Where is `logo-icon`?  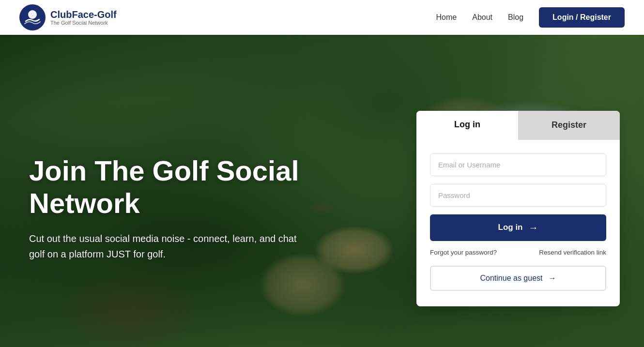 logo-icon is located at coordinates (32, 17).